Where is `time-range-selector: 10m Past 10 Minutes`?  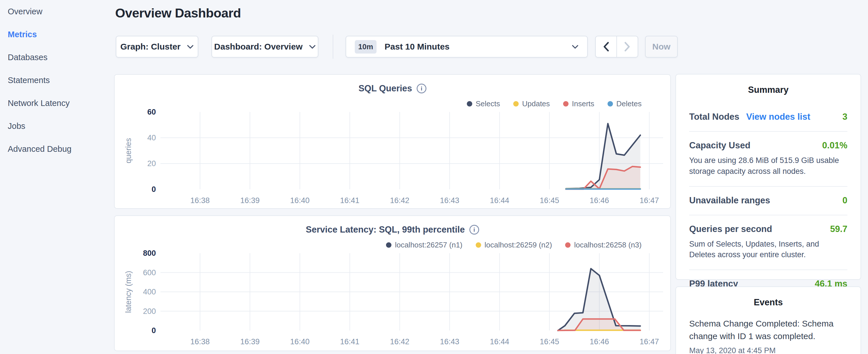
time-range-selector: 10m Past 10 Minutes is located at coordinates (467, 46).